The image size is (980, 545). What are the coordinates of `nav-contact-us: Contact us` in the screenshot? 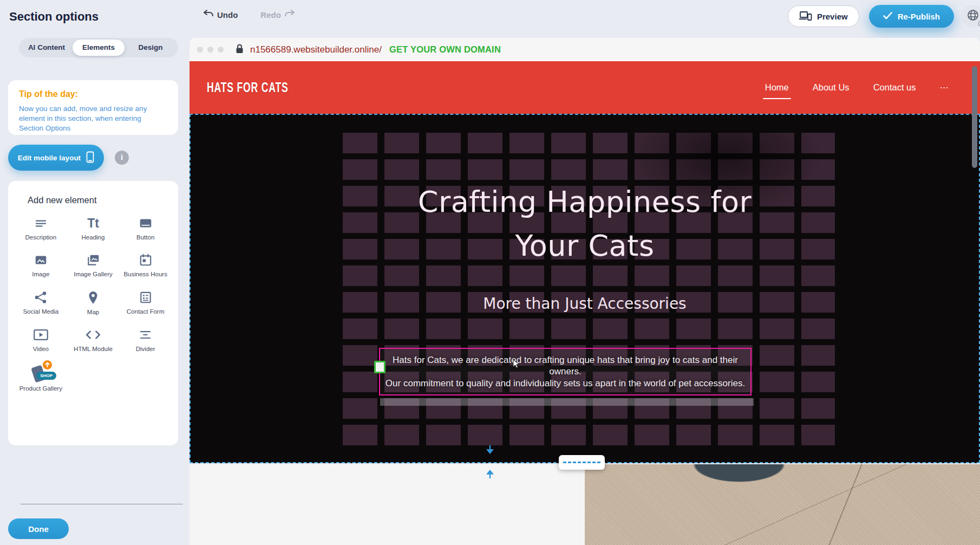 It's located at (894, 88).